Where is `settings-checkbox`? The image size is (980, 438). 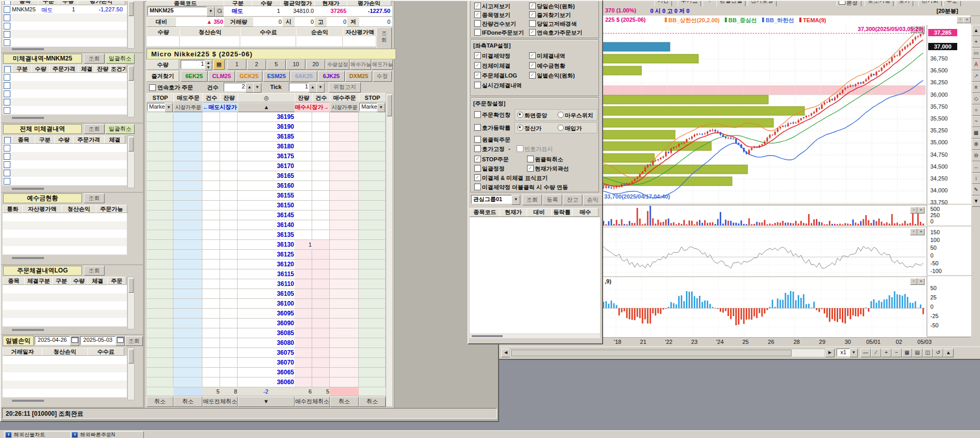
settings-checkbox is located at coordinates (477, 149).